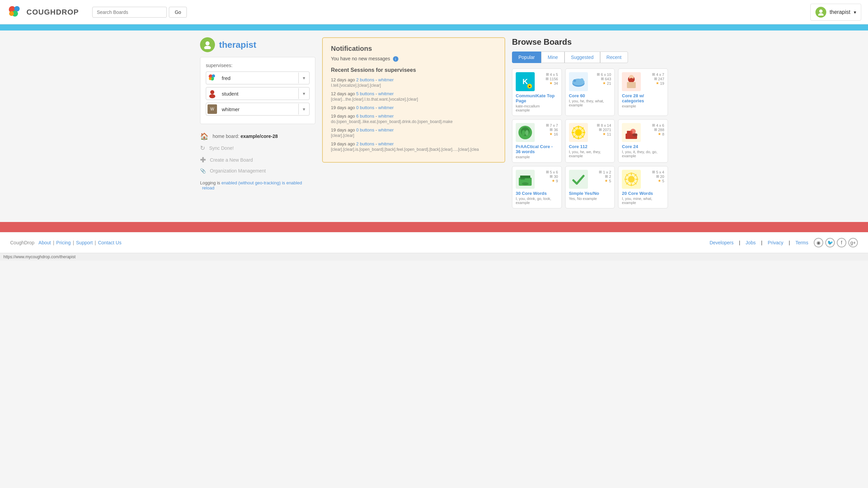  I want to click on board-thumb-communikate: K ★, so click(525, 82).